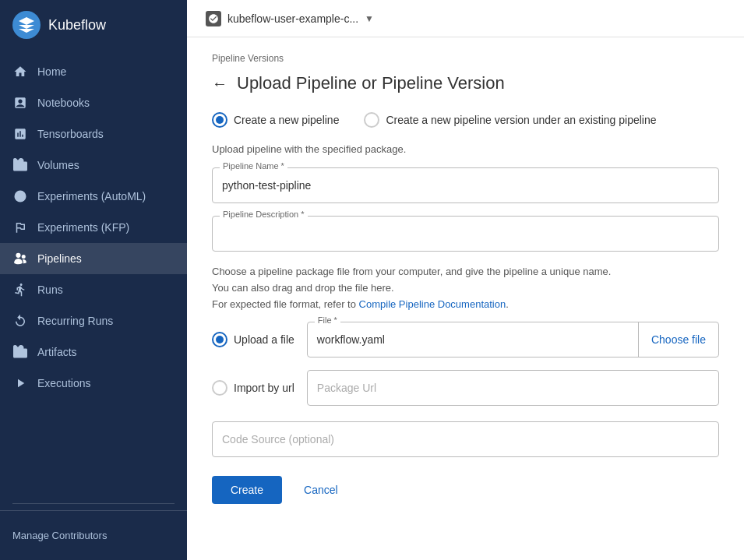 The width and height of the screenshot is (744, 560). I want to click on sidebar-item-home-label: Home, so click(51, 72).